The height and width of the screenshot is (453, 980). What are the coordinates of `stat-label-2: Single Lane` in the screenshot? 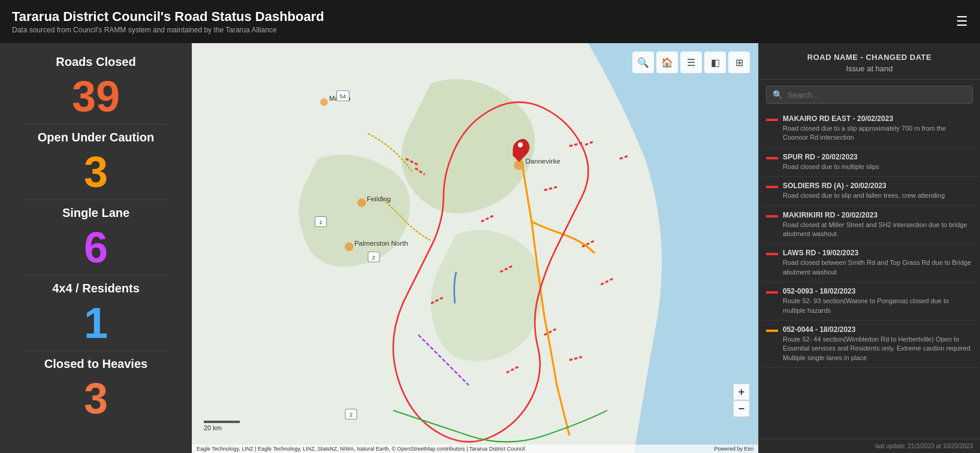 It's located at (96, 213).